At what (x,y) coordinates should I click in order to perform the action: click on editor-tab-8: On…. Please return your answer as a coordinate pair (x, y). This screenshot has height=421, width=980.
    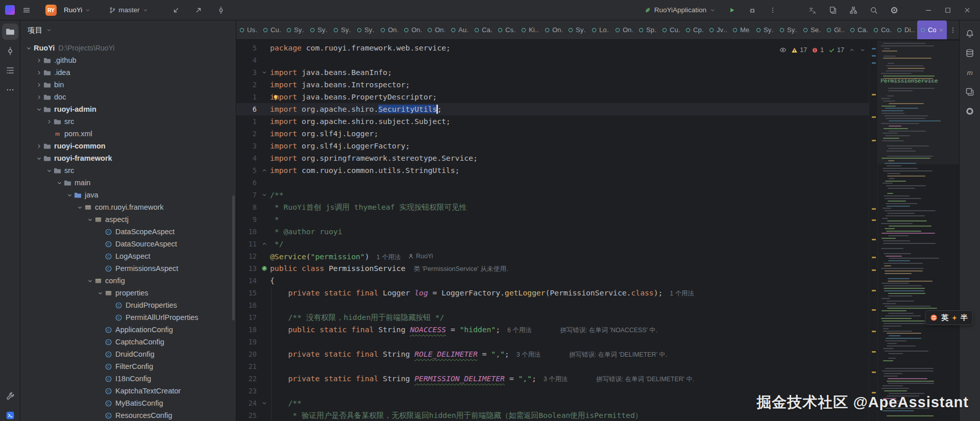
    Looking at the image, I should click on (436, 30).